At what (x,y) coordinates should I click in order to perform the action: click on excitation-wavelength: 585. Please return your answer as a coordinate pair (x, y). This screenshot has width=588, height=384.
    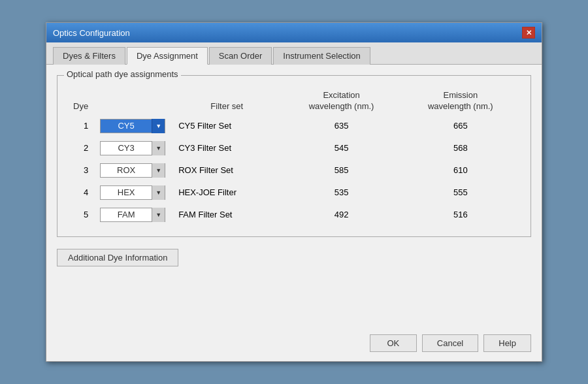
    Looking at the image, I should click on (341, 170).